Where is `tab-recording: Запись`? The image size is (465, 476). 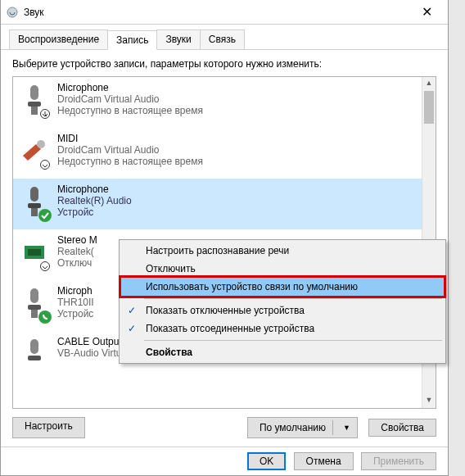 tab-recording: Запись is located at coordinates (133, 40).